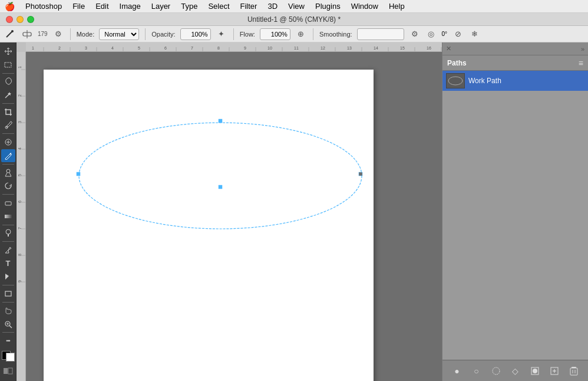 The height and width of the screenshot is (381, 588). Describe the element at coordinates (8, 216) in the screenshot. I see `tool-gradient` at that location.